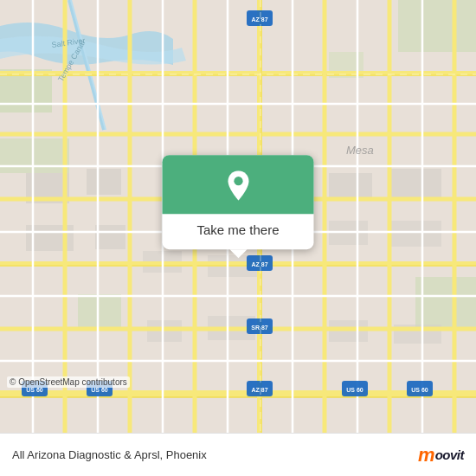  What do you see at coordinates (427, 455) in the screenshot?
I see `moovit-m-letter: m` at bounding box center [427, 455].